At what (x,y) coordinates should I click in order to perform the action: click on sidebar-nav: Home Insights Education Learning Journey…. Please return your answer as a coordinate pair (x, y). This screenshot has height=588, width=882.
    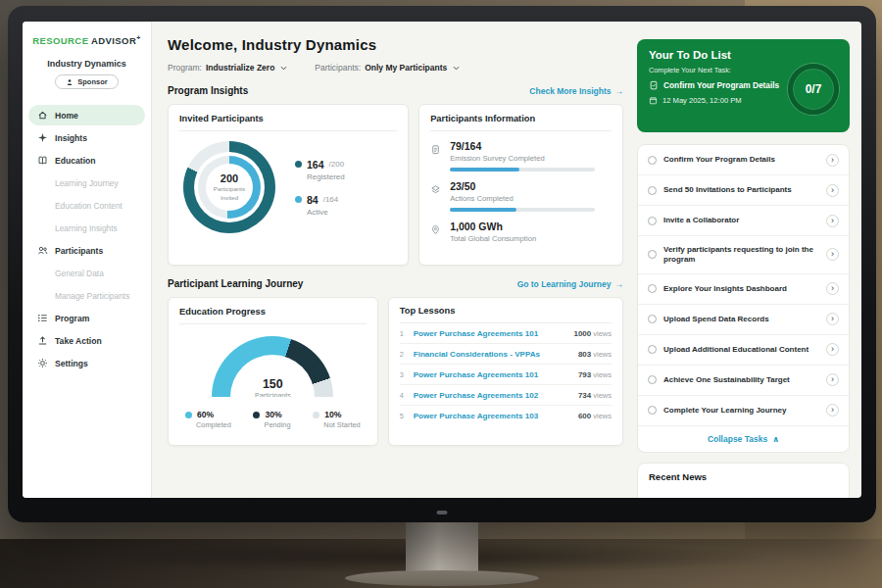
    Looking at the image, I should click on (86, 239).